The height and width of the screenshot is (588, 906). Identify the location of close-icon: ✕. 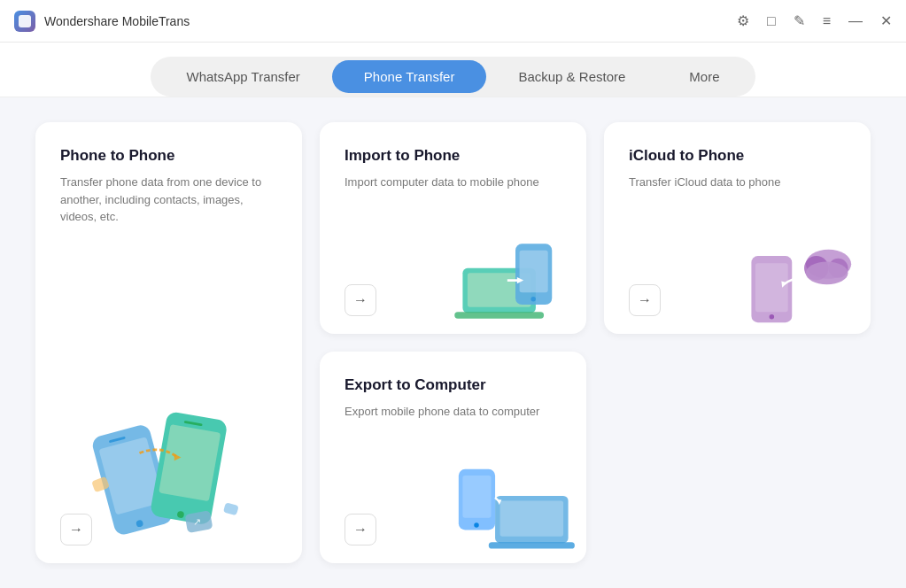
(886, 21).